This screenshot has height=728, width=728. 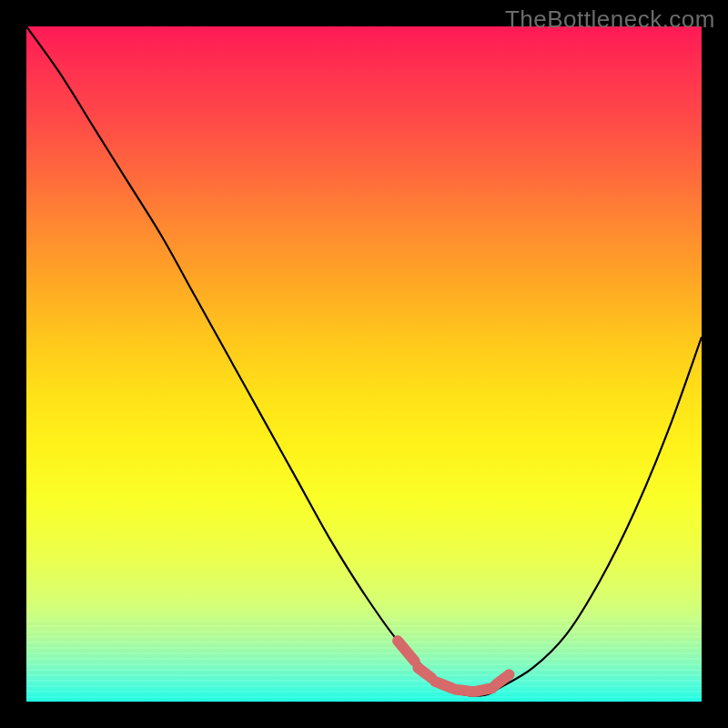 What do you see at coordinates (610, 20) in the screenshot?
I see `watermark-text: TheBottleneck.com` at bounding box center [610, 20].